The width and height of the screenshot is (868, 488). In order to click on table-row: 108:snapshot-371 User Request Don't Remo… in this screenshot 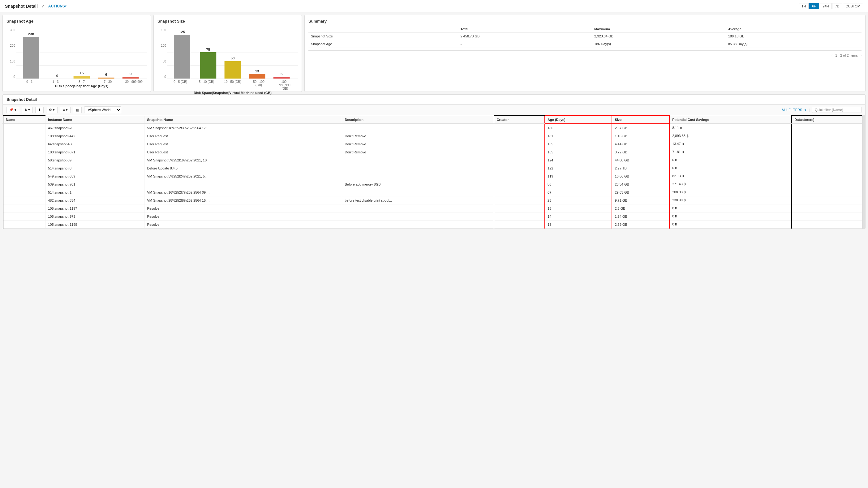, I will do `click(434, 152)`.